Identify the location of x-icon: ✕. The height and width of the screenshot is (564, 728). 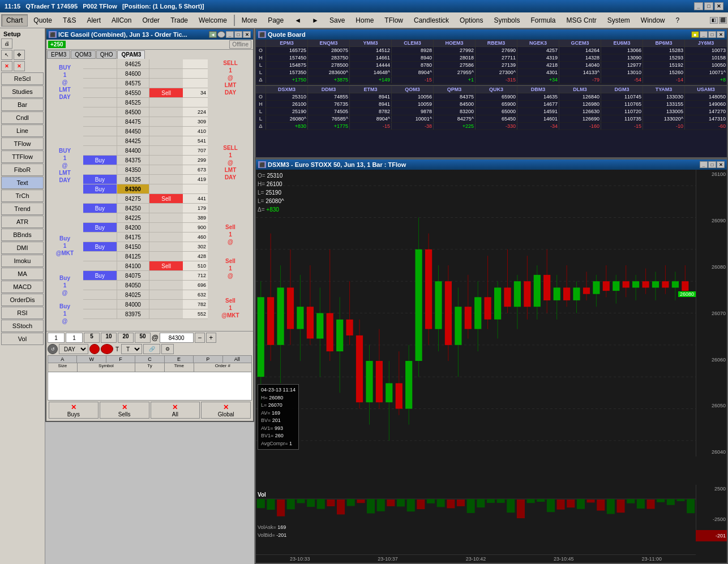
(7, 66).